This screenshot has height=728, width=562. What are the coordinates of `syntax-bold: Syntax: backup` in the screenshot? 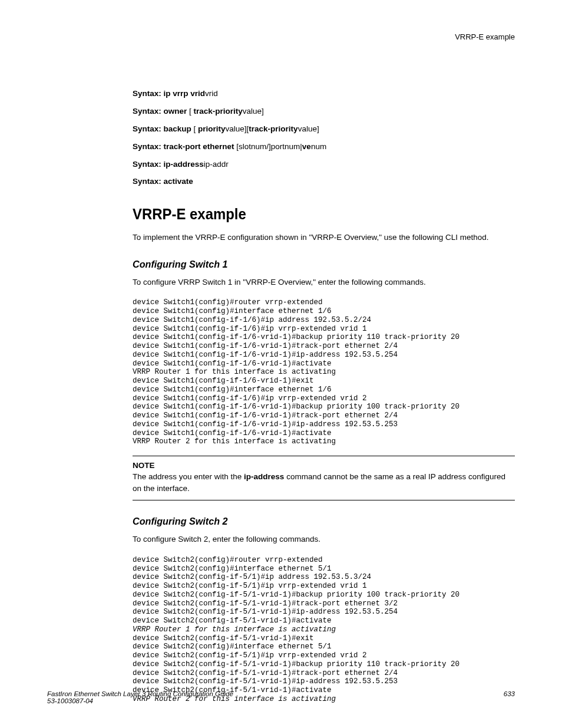 It's located at (162, 129).